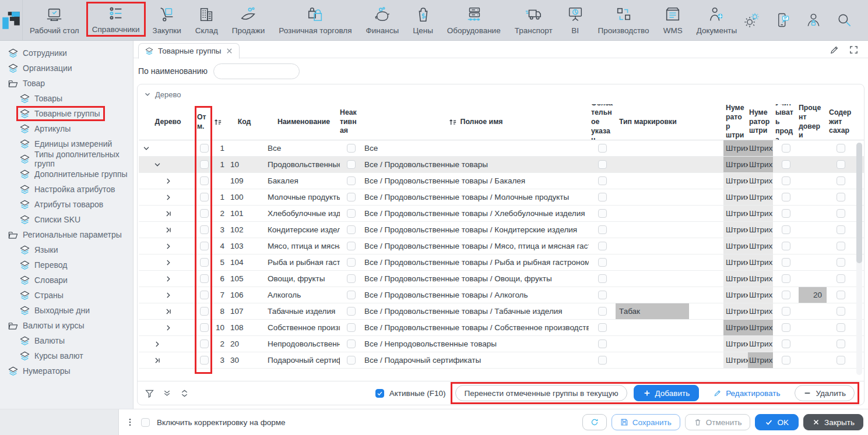 The height and width of the screenshot is (435, 868). I want to click on topbar-item: Цены, so click(423, 20).